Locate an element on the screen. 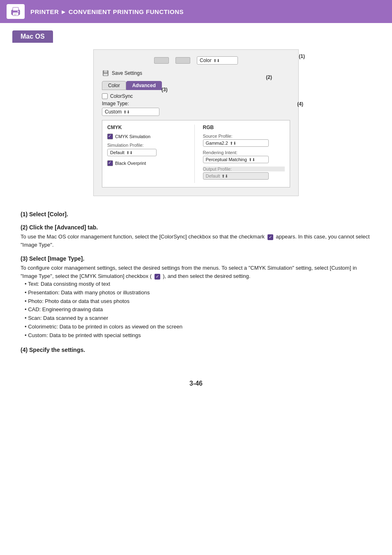  rendering-intent-select: Perceptual Matching ⬆⬇ is located at coordinates (236, 160).